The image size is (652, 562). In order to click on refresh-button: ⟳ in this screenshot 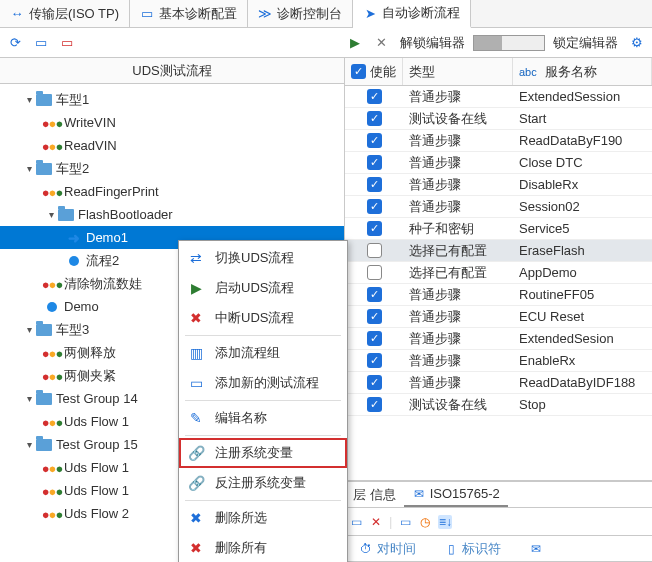, I will do `click(15, 43)`.